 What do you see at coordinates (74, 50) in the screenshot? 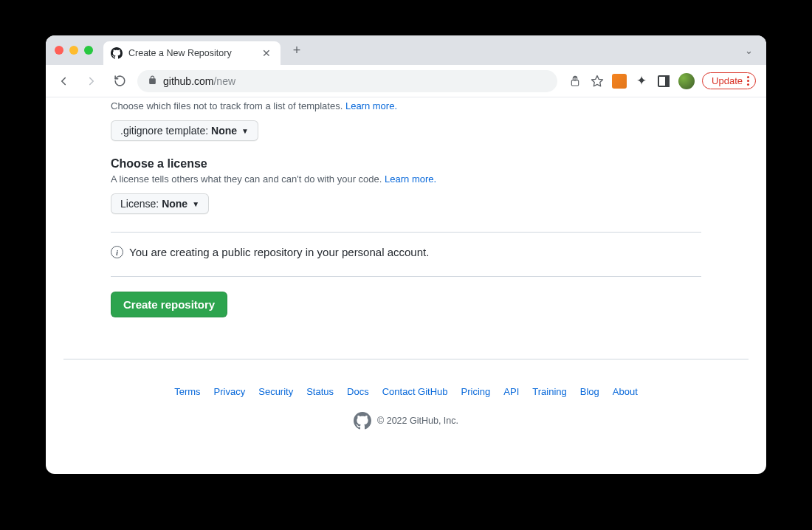
I see `minimize-window-button` at bounding box center [74, 50].